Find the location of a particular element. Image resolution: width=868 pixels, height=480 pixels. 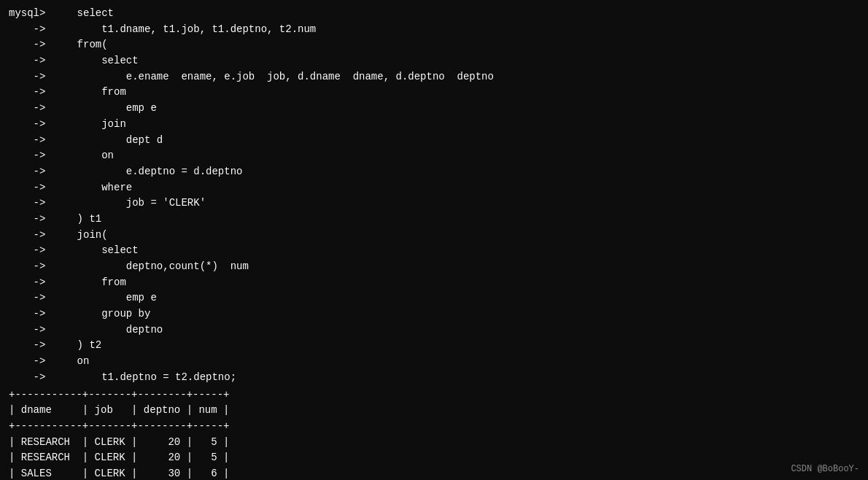

table-data-rows: | RESEARCH | CLERK | 20 | 5 || RESEARCH … is located at coordinates (434, 457).